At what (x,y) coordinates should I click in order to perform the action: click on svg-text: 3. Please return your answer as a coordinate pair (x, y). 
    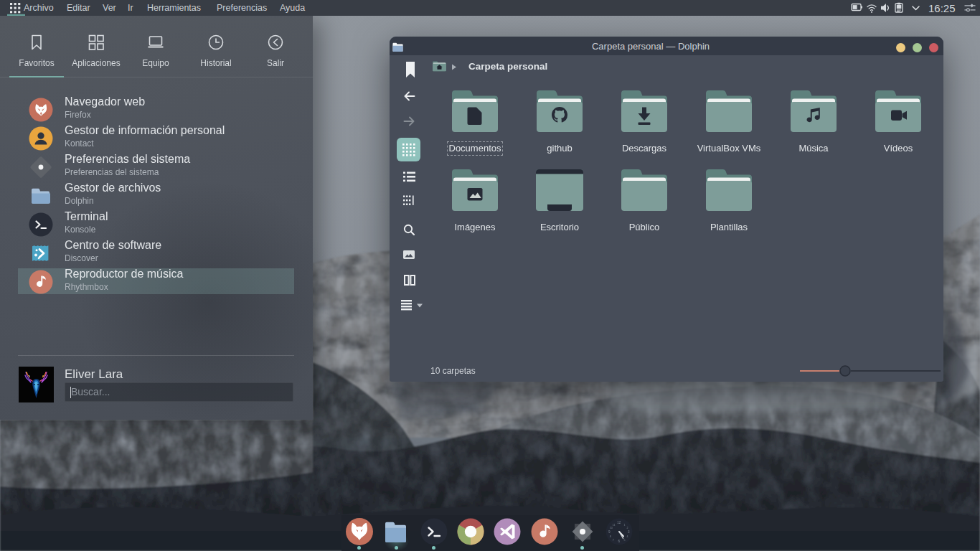
    Looking at the image, I should click on (628, 532).